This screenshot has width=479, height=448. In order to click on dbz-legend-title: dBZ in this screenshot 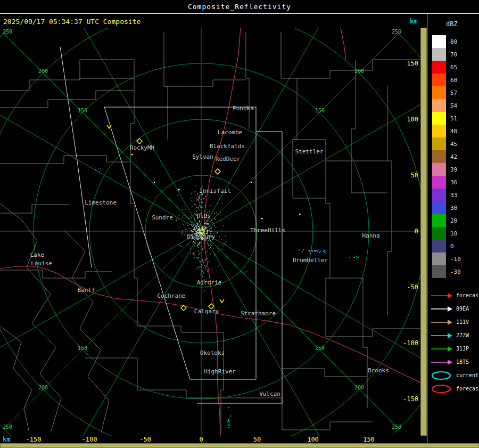, I will do `click(452, 24)`.